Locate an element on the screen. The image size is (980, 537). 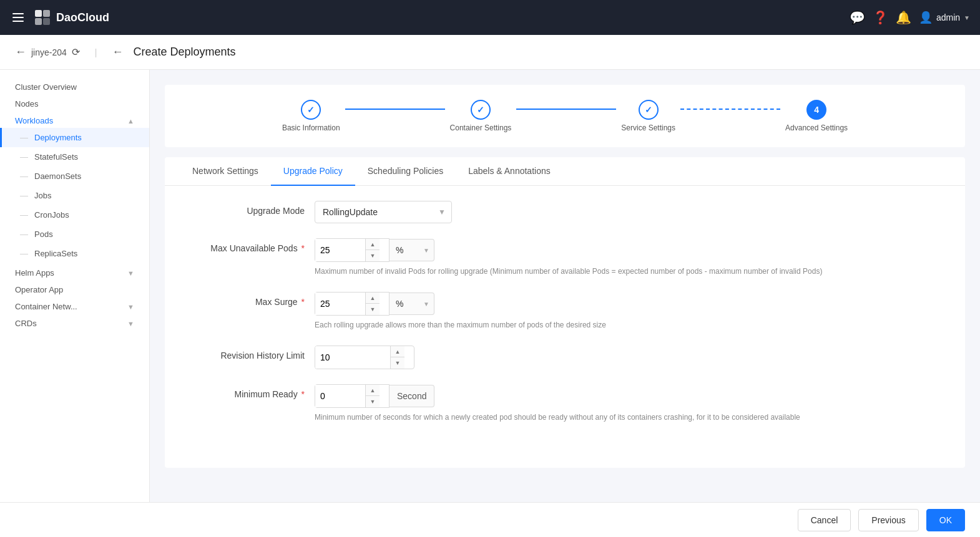
step-container-circle: ✓ is located at coordinates (481, 110).